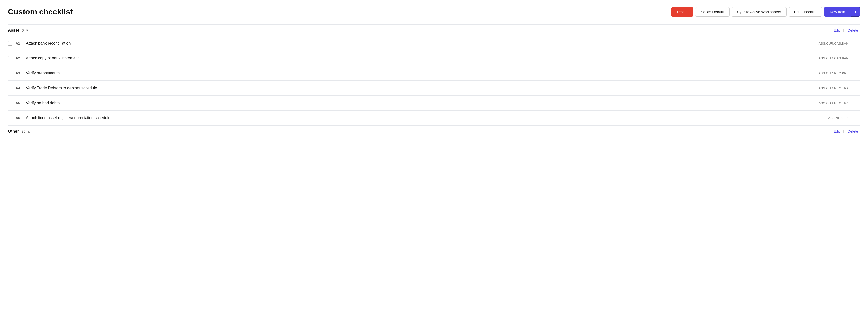 This screenshot has height=319, width=868. What do you see at coordinates (43, 73) in the screenshot?
I see `item-label: Verify prepayments` at bounding box center [43, 73].